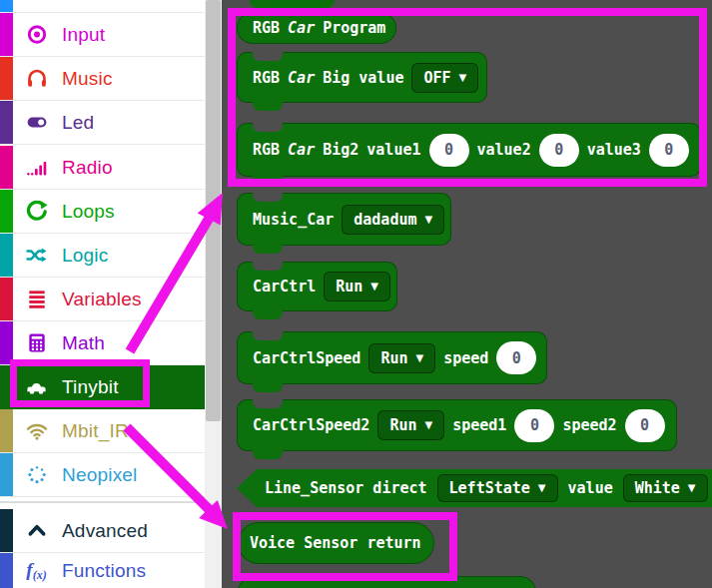 Image resolution: width=712 pixels, height=588 pixels. Describe the element at coordinates (665, 488) in the screenshot. I see `color-dropdown: White ▼` at that location.